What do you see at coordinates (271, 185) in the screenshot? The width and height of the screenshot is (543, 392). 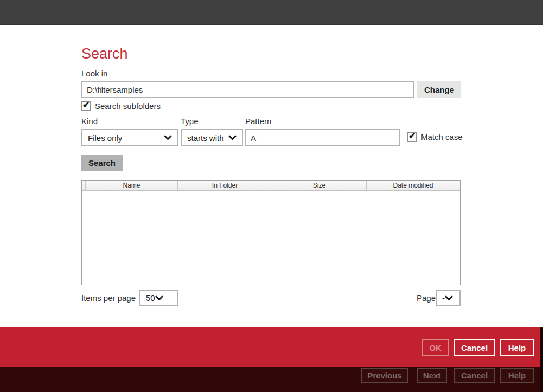 I see `results-table-header: Name In Folder Size Date modified` at bounding box center [271, 185].